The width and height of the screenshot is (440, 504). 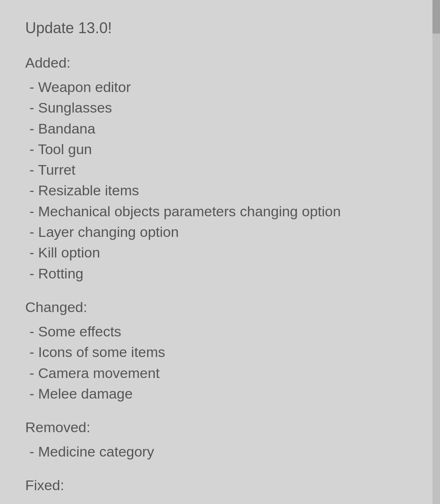 What do you see at coordinates (221, 394) in the screenshot?
I see `item-line-1-3: - Melee damage` at bounding box center [221, 394].